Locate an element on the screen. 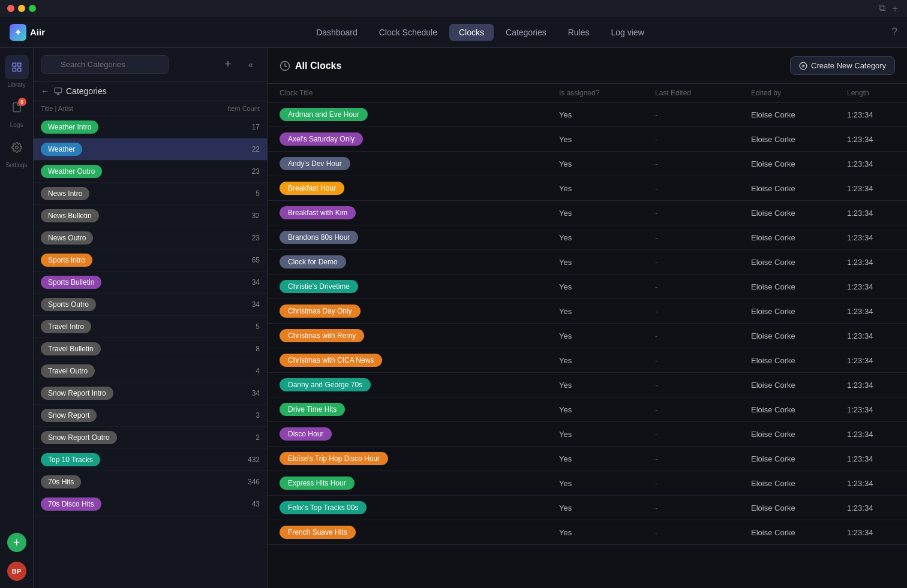  nav-clock-schedule: Clock Schedule is located at coordinates (408, 32).